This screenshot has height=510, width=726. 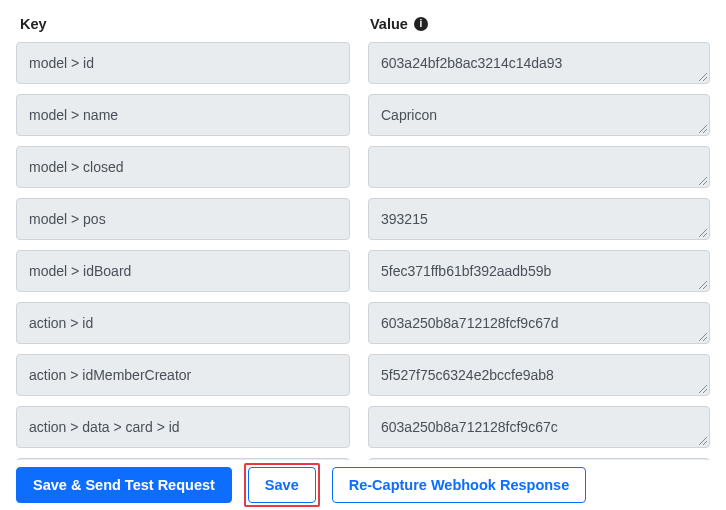 What do you see at coordinates (421, 24) in the screenshot?
I see `info-icon: i` at bounding box center [421, 24].